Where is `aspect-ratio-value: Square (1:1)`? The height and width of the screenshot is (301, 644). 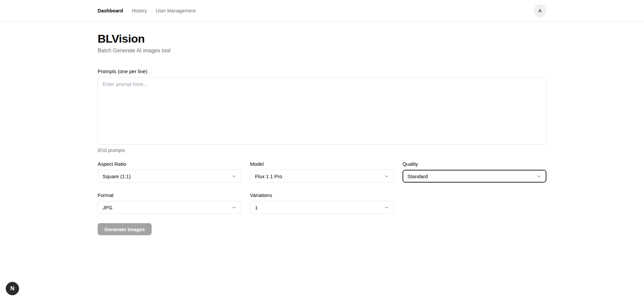 aspect-ratio-value: Square (1:1) is located at coordinates (117, 177).